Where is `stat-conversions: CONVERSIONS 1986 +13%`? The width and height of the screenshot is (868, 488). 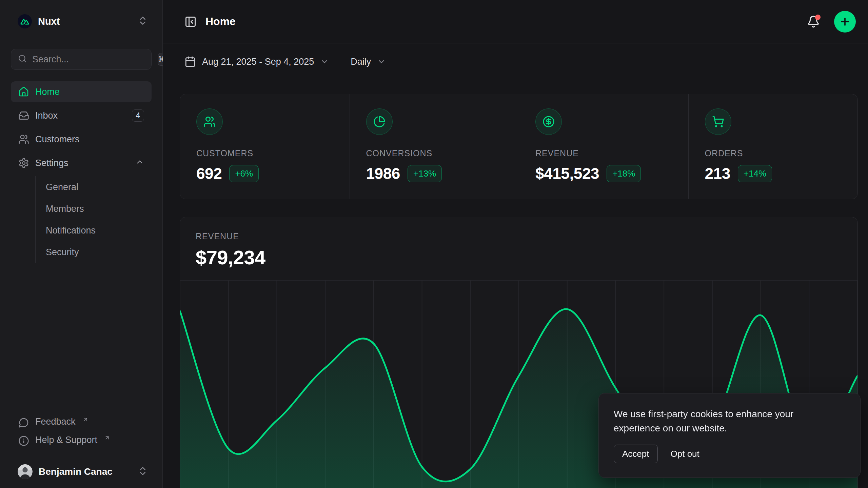
stat-conversions: CONVERSIONS 1986 +13% is located at coordinates (434, 146).